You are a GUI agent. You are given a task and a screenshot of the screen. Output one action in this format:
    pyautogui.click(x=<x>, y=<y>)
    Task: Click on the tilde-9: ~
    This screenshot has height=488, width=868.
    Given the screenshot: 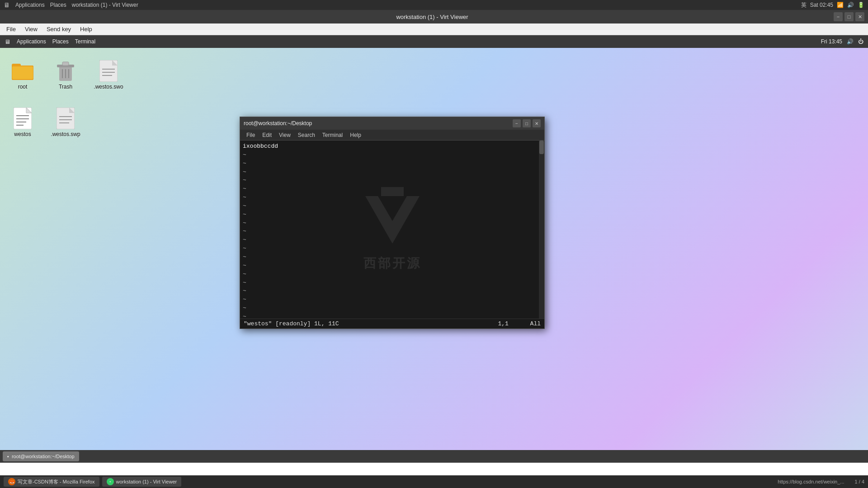 What is the action you would take?
    pyautogui.click(x=392, y=223)
    